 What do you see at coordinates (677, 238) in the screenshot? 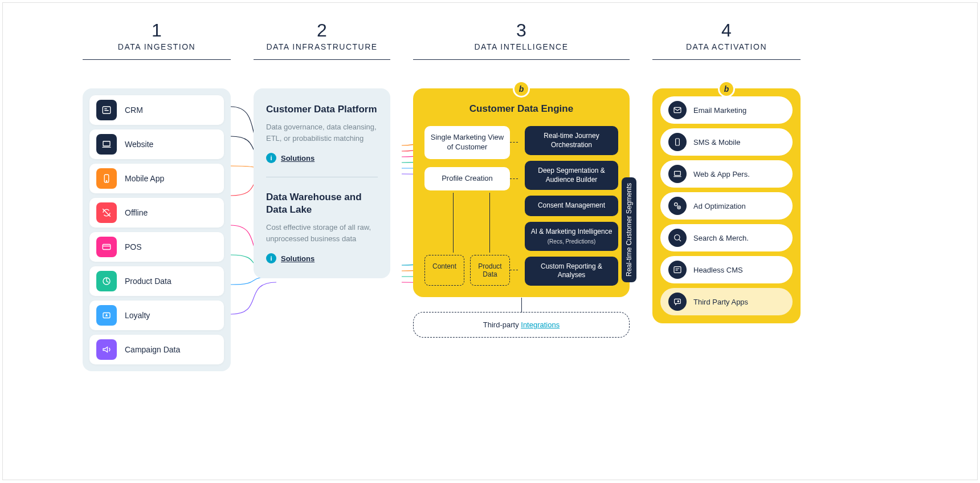
I see `search-icon` at bounding box center [677, 238].